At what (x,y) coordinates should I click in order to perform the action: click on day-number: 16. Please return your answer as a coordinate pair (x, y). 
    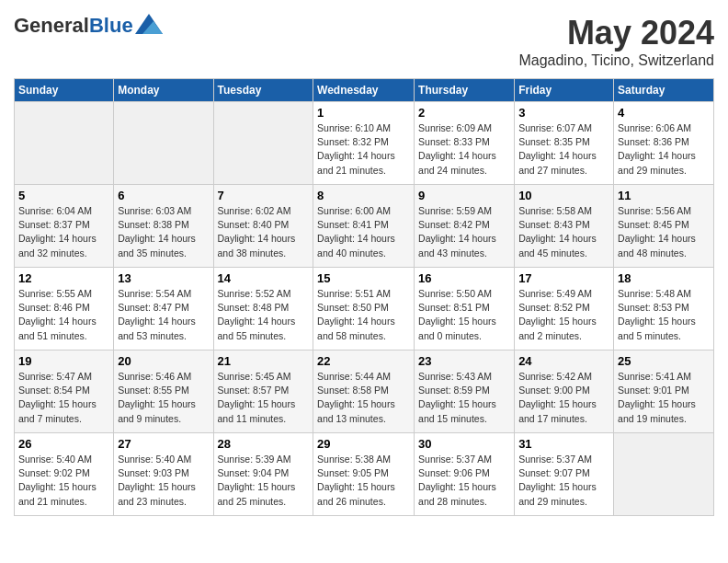
    Looking at the image, I should click on (464, 278).